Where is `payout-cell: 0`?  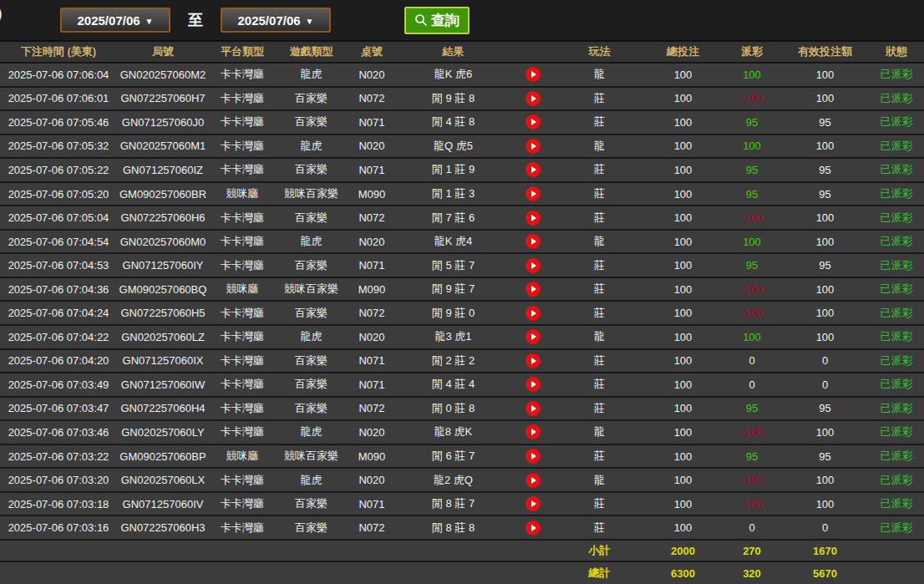
payout-cell: 0 is located at coordinates (752, 384).